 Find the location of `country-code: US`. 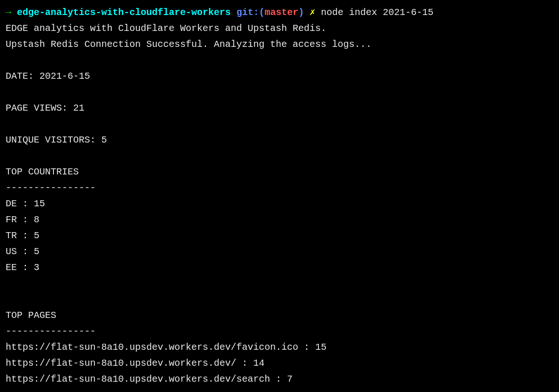

country-code: US is located at coordinates (11, 251).